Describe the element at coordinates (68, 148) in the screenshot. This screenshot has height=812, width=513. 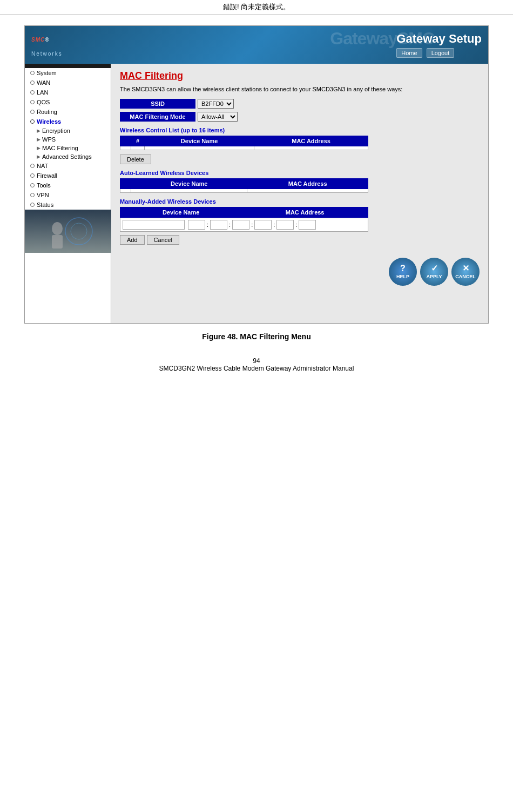
I see `sidebar-item-mac-filtering: ▶ MAC Filtering` at that location.